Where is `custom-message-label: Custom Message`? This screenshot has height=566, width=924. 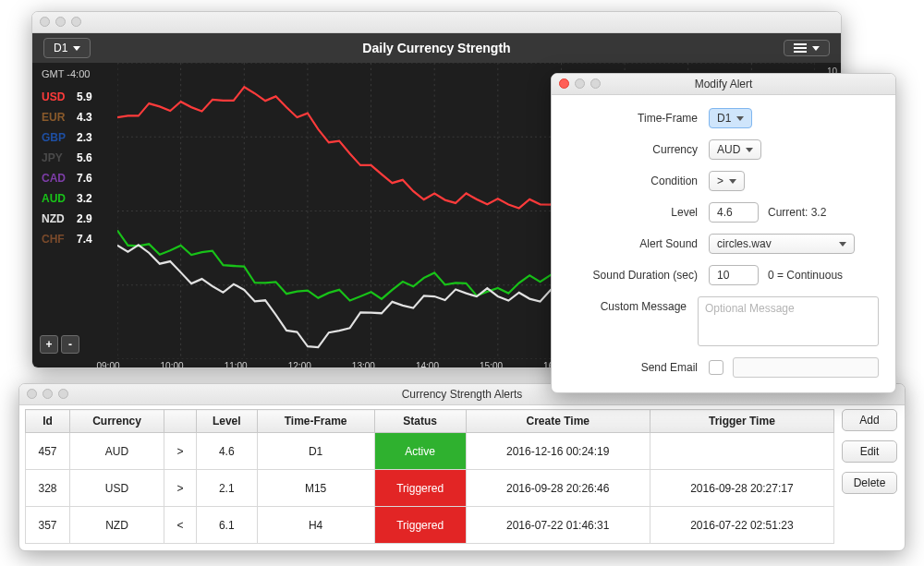 custom-message-label: Custom Message is located at coordinates (633, 305).